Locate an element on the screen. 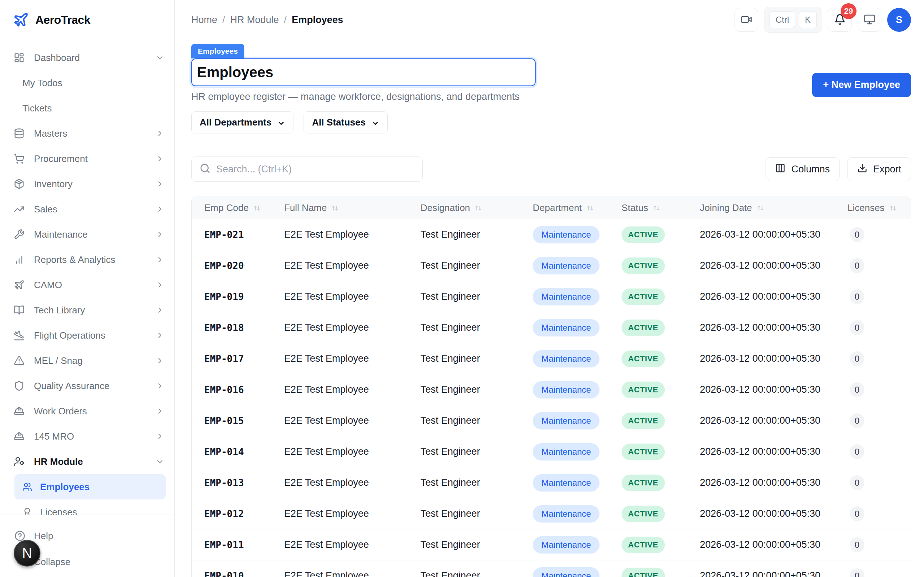 The image size is (924, 577). column-header-designation: Designation is located at coordinates (477, 208).